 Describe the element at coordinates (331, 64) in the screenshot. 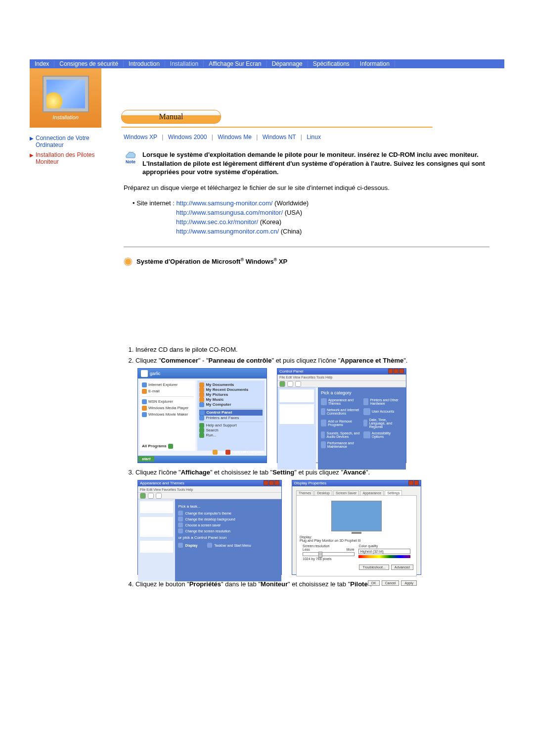

I see `nav-specs: Spécifications` at that location.